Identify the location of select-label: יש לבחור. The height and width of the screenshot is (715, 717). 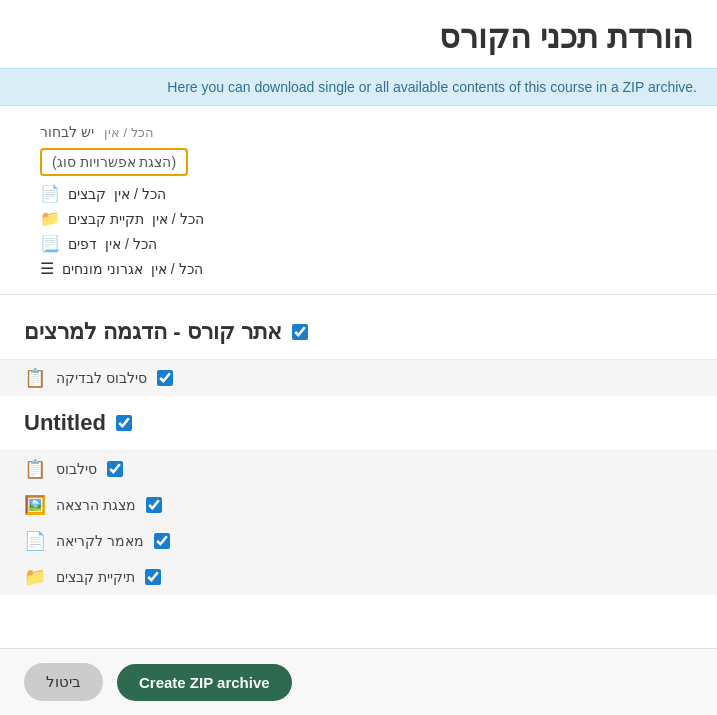
(67, 132).